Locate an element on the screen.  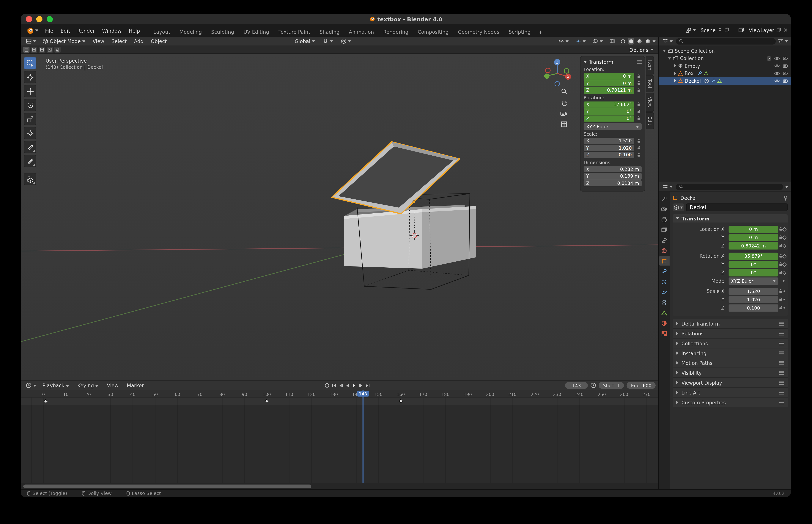
scale-x-field: 1.520 is located at coordinates (753, 291).